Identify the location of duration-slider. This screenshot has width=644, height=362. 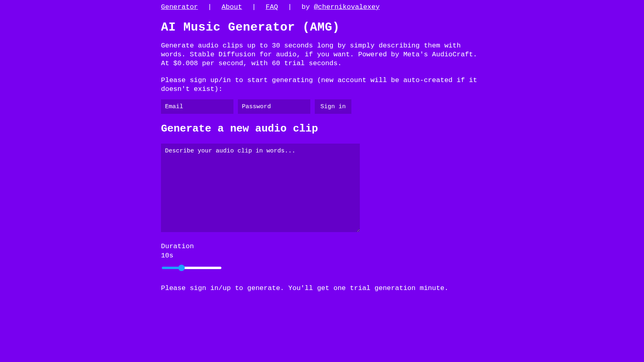
(192, 268).